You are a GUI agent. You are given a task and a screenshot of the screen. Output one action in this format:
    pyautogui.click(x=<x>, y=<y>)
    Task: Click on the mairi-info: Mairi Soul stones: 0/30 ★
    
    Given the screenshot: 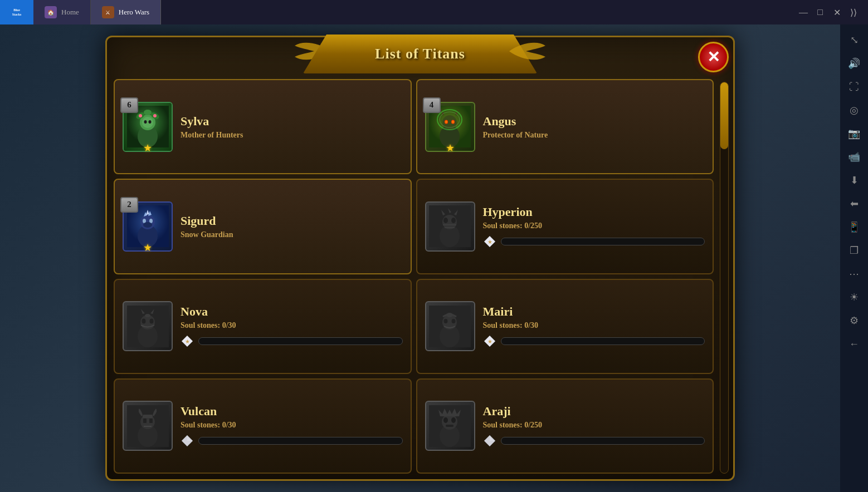 What is the action you would take?
    pyautogui.click(x=594, y=326)
    